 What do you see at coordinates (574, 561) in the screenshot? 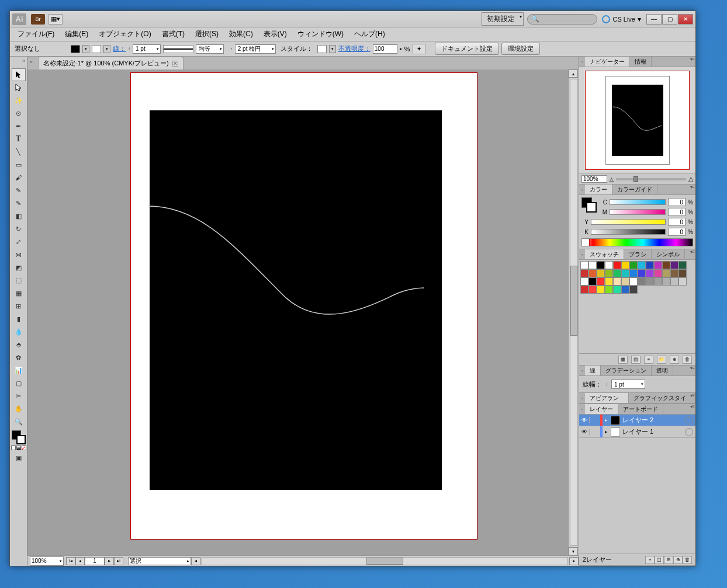
I see `hscroll-right-button: ▸` at bounding box center [574, 561].